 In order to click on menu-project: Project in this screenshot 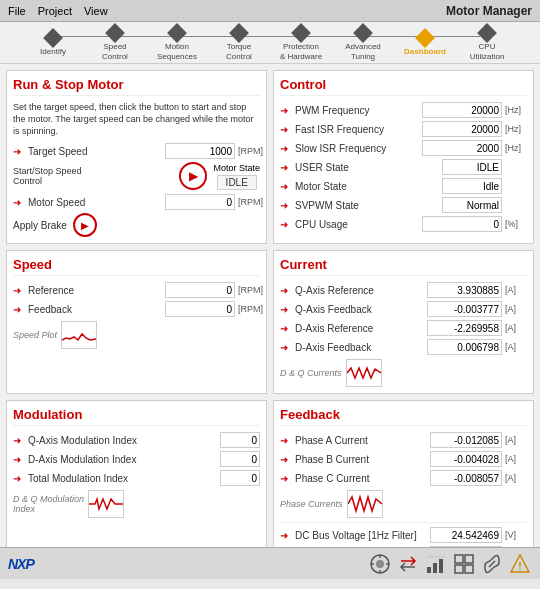, I will do `click(55, 11)`.